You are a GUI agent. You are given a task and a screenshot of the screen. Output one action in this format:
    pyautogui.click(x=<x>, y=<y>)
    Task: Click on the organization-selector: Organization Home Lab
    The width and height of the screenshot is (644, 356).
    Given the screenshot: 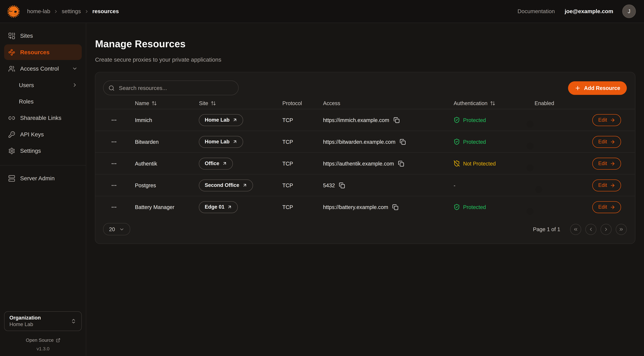 What is the action you would take?
    pyautogui.click(x=43, y=321)
    